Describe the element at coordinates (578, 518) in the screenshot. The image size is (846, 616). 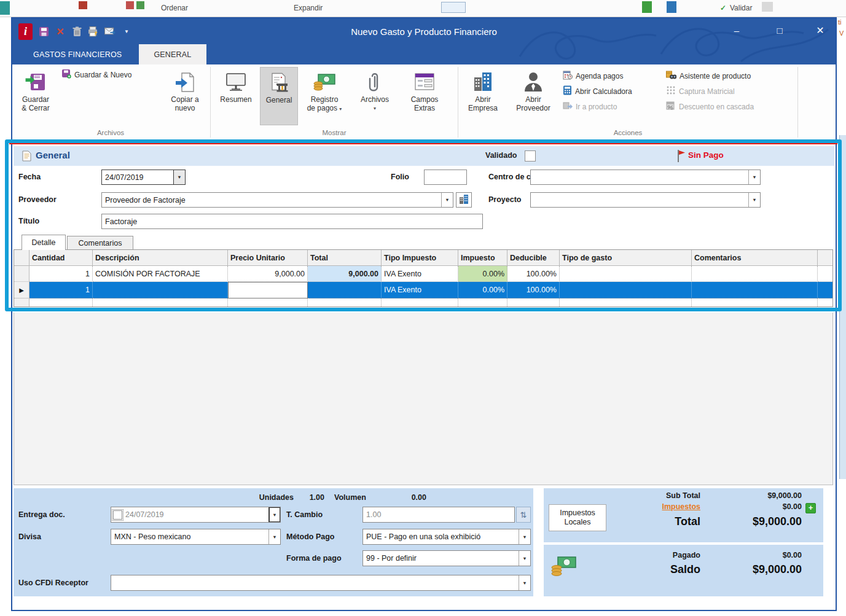
I see `impuestos-locales-button: Impuestos Locales` at that location.